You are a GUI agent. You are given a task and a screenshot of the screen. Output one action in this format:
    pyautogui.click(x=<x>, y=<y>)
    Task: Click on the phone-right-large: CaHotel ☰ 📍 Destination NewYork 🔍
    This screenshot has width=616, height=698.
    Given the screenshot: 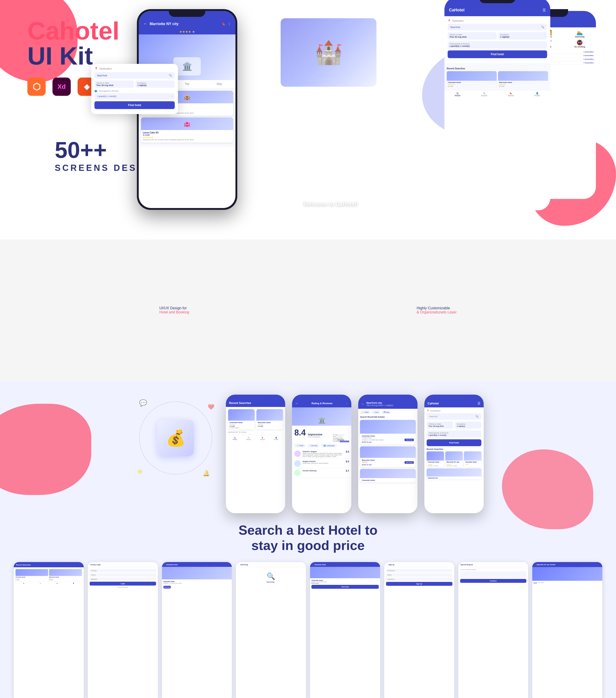 What is the action you would take?
    pyautogui.click(x=497, y=106)
    